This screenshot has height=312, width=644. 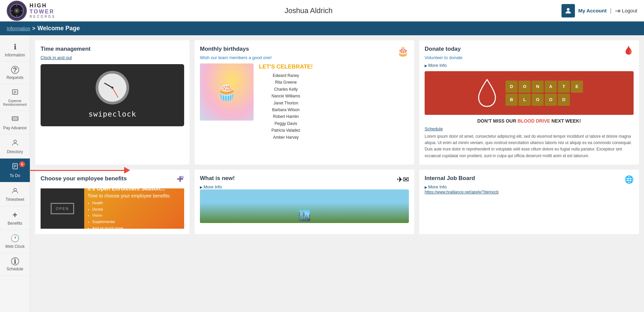 I want to click on whats-new-more-info-link: More Info, so click(x=211, y=187).